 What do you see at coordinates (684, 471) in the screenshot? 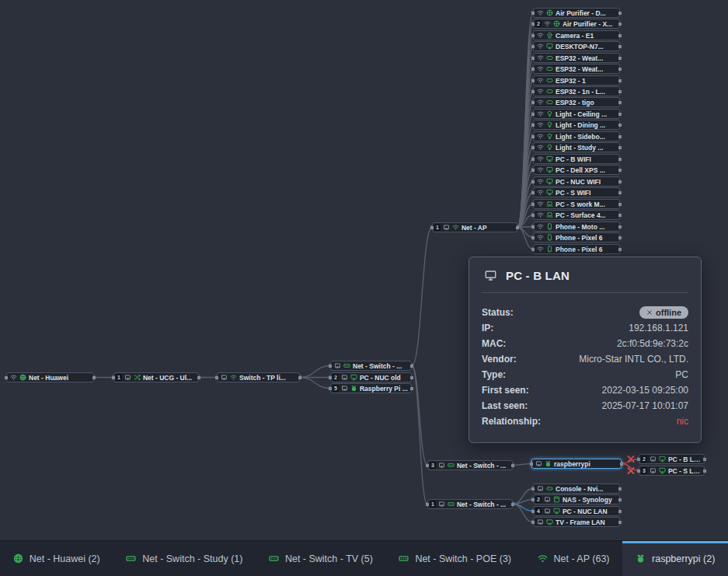
I see `node-label: PC - S LAN` at bounding box center [684, 471].